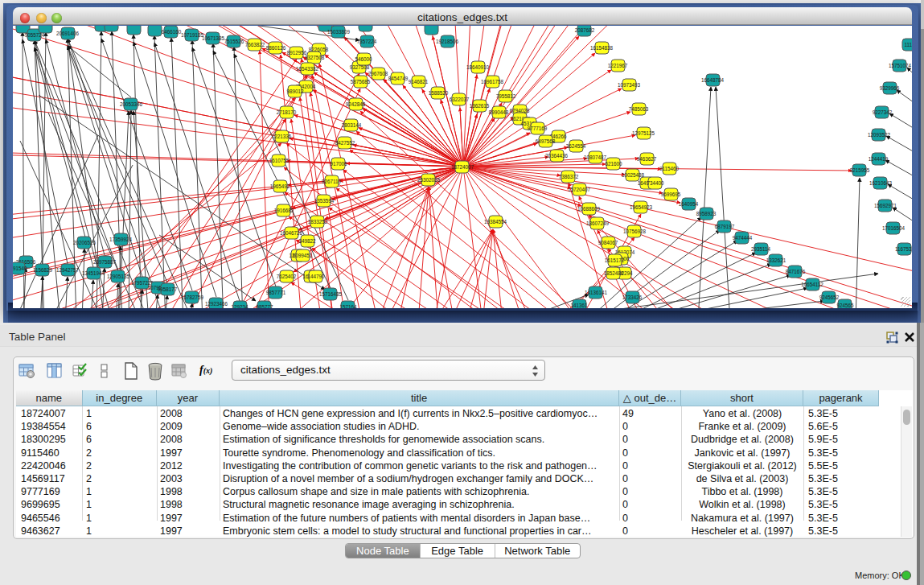 The image size is (924, 585). Describe the element at coordinates (669, 169) in the screenshot. I see `svg-text: 9115460` at that location.